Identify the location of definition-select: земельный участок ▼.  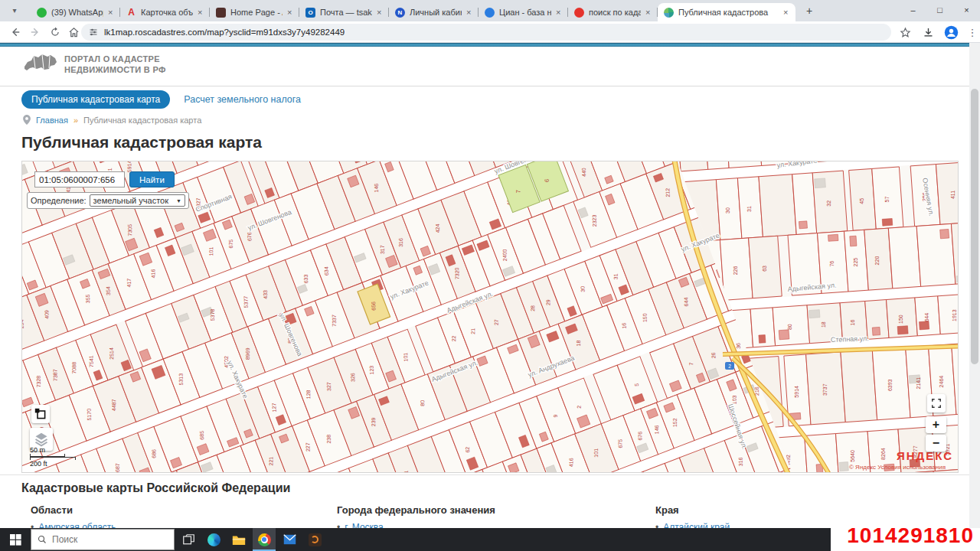
(138, 201).